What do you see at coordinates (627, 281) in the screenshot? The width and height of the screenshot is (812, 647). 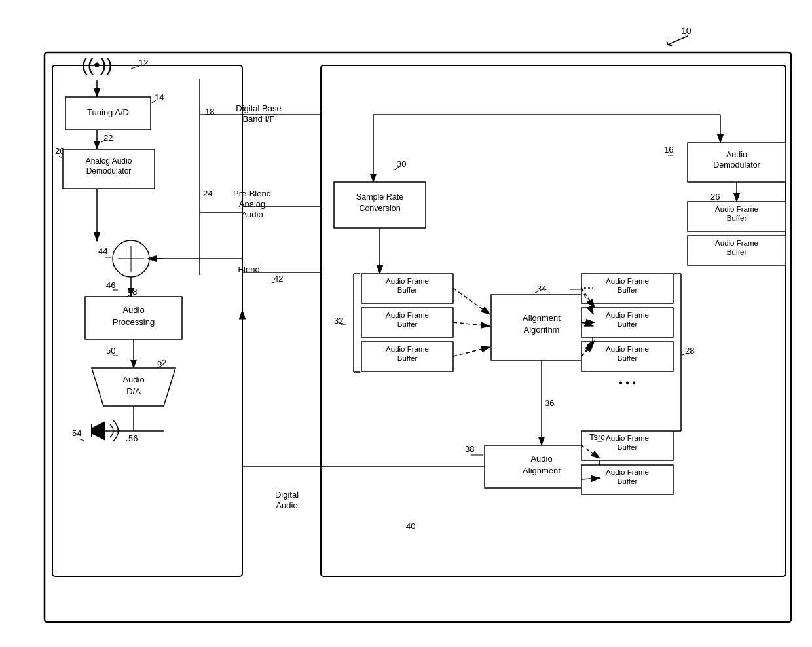 I see `afb-right-1-label: Audio Frame` at bounding box center [627, 281].